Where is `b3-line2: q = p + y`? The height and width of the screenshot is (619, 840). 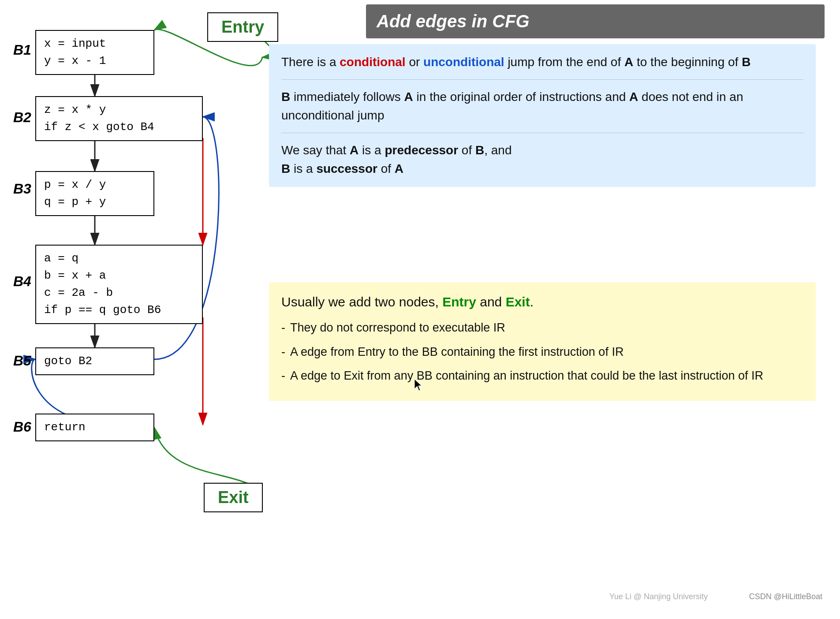
b3-line2: q = p + y is located at coordinates (95, 202).